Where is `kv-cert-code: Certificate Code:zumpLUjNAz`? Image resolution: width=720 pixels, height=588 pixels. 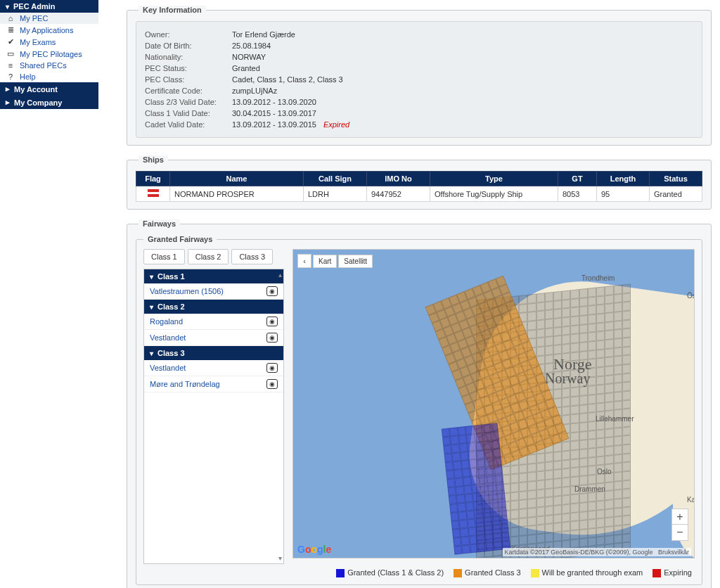
kv-cert-code: Certificate Code:zumpLUjNAz is located at coordinates (419, 91).